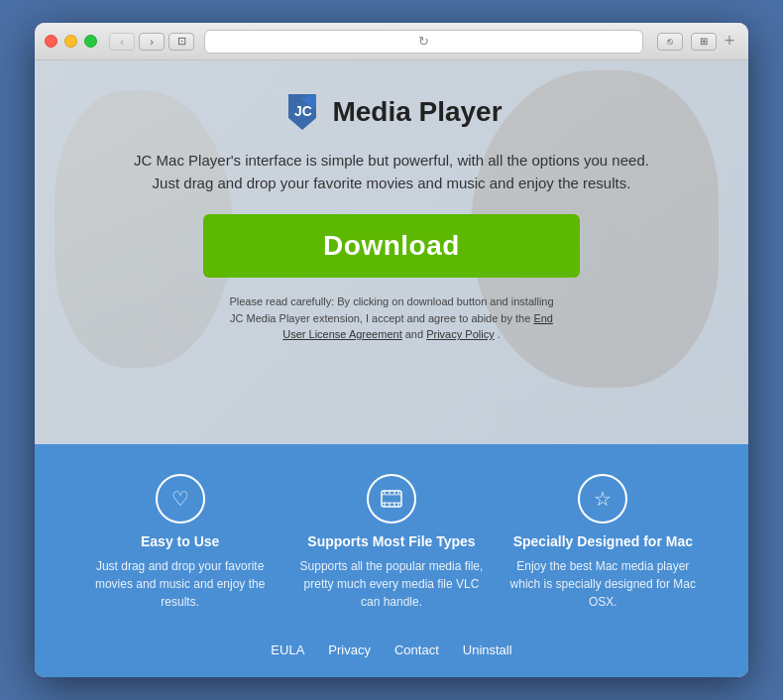 This screenshot has width=783, height=700. What do you see at coordinates (52, 42) in the screenshot?
I see `close-button` at bounding box center [52, 42].